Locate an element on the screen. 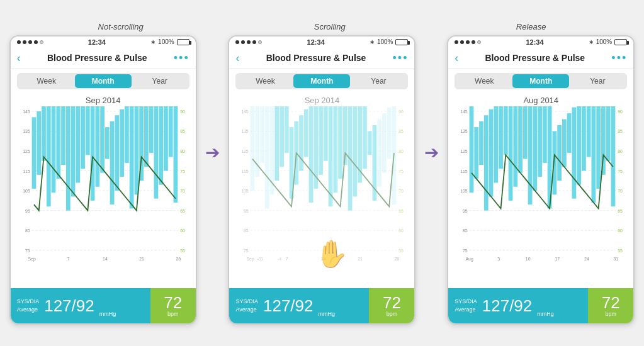 This screenshot has height=346, width=644. battery-icon is located at coordinates (183, 42).